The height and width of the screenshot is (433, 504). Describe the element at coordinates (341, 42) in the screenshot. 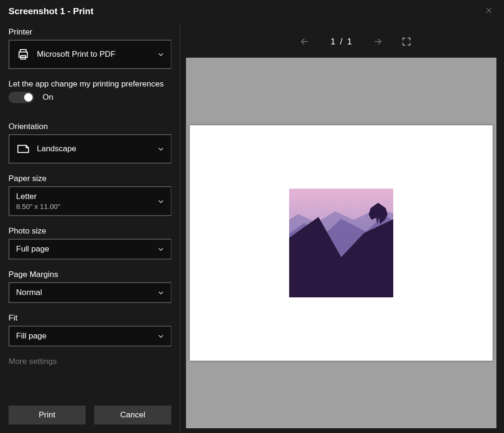

I see `preview-controls: 1 / 1` at that location.